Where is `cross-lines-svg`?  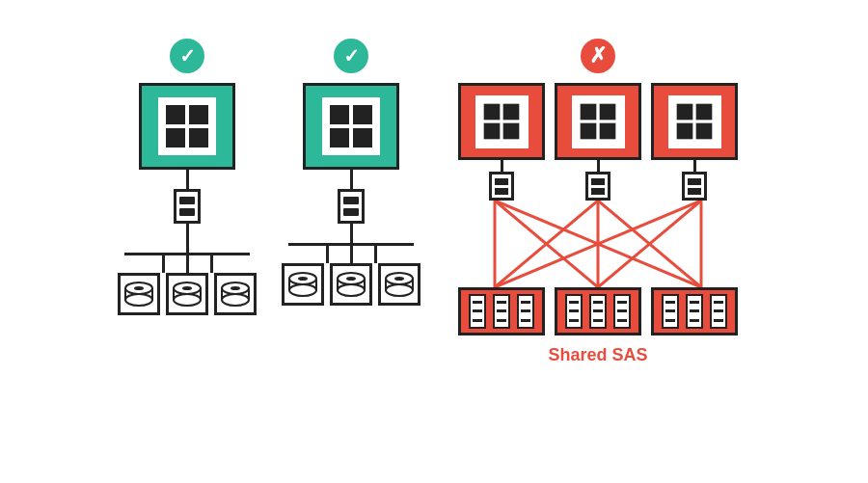 cross-lines-svg is located at coordinates (598, 244).